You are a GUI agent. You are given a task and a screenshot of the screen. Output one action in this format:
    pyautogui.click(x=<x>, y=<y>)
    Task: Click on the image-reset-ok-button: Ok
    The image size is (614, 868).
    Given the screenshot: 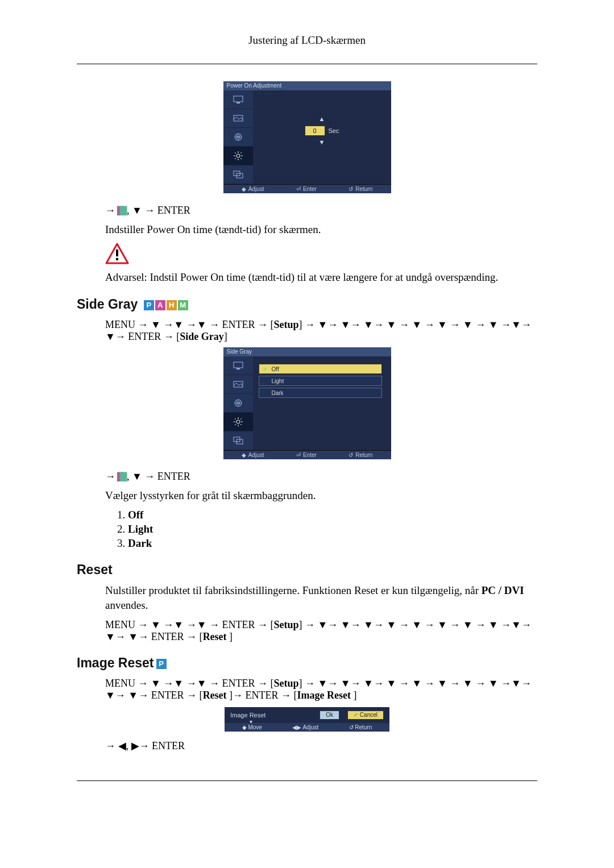 What is the action you would take?
    pyautogui.click(x=330, y=715)
    